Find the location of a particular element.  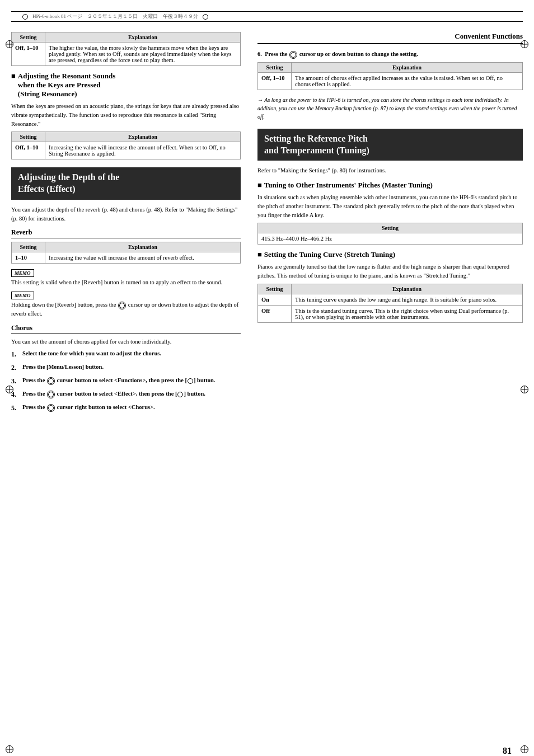

list-item: 4. Press the cursor button to select <Ef… is located at coordinates (126, 395).